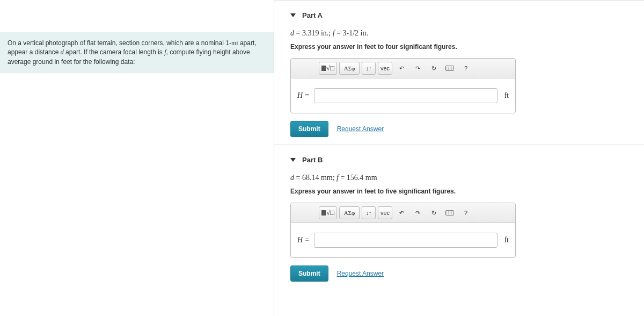  What do you see at coordinates (235, 43) in the screenshot?
I see `unit-mi: mi` at bounding box center [235, 43].